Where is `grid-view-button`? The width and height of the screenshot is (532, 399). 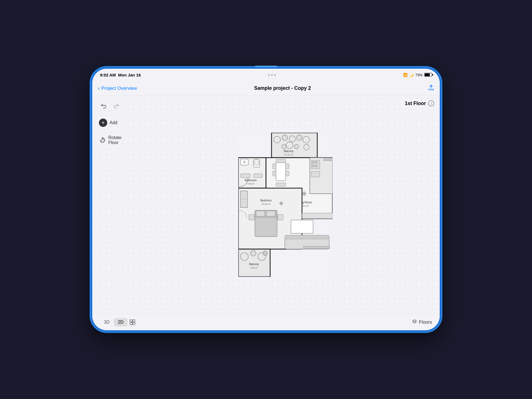
grid-view-button is located at coordinates (132, 322).